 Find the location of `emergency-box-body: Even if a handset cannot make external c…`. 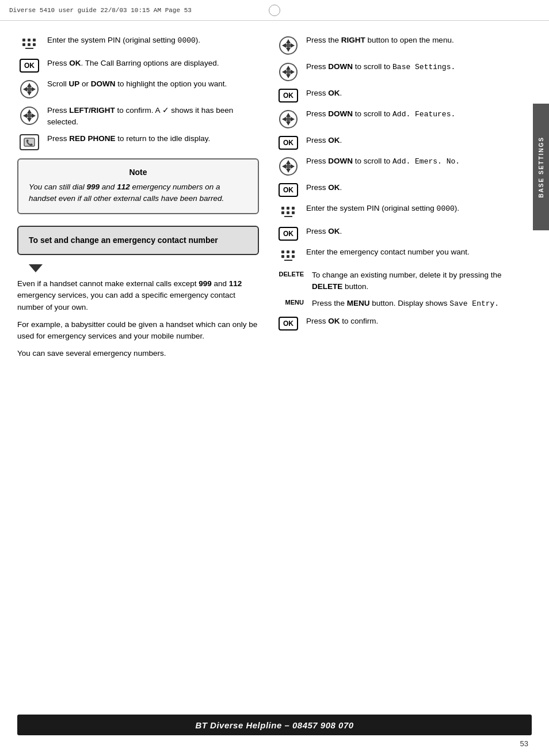

emergency-box-body: Even if a handset cannot make external c… is located at coordinates (138, 316).